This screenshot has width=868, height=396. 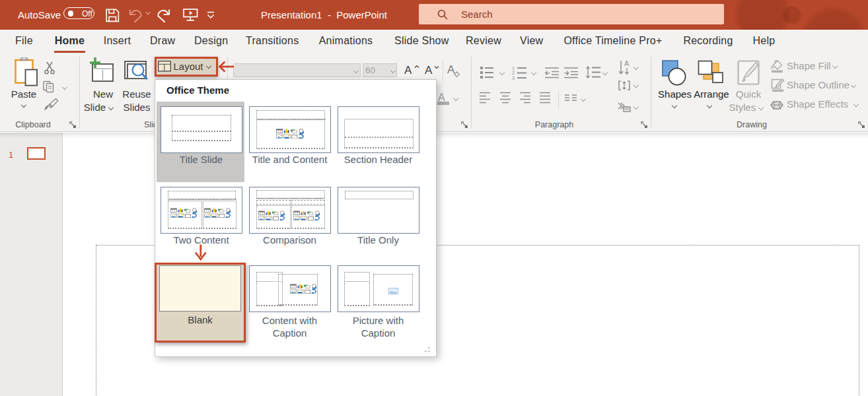 What do you see at coordinates (513, 78) in the screenshot?
I see `svg-text: 3` at bounding box center [513, 78].